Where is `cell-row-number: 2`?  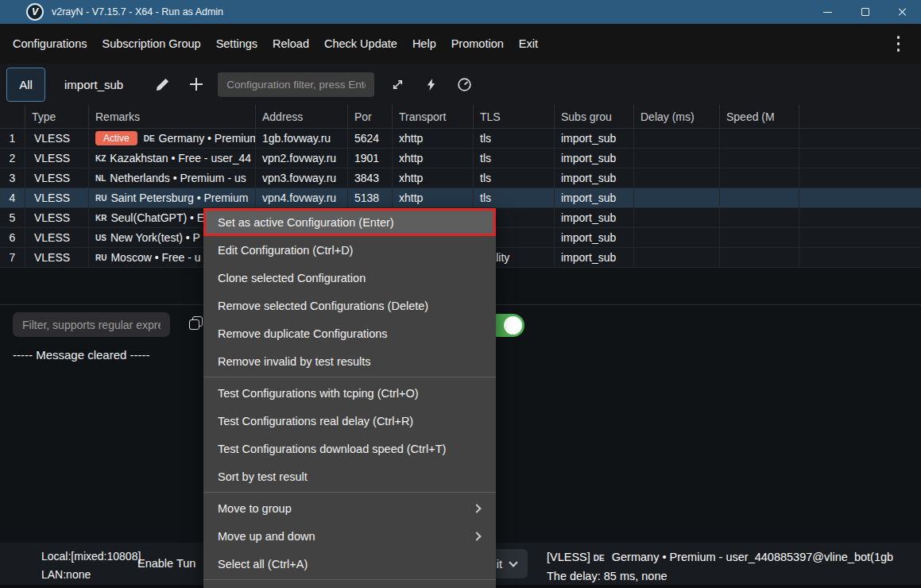
cell-row-number: 2 is located at coordinates (13, 158).